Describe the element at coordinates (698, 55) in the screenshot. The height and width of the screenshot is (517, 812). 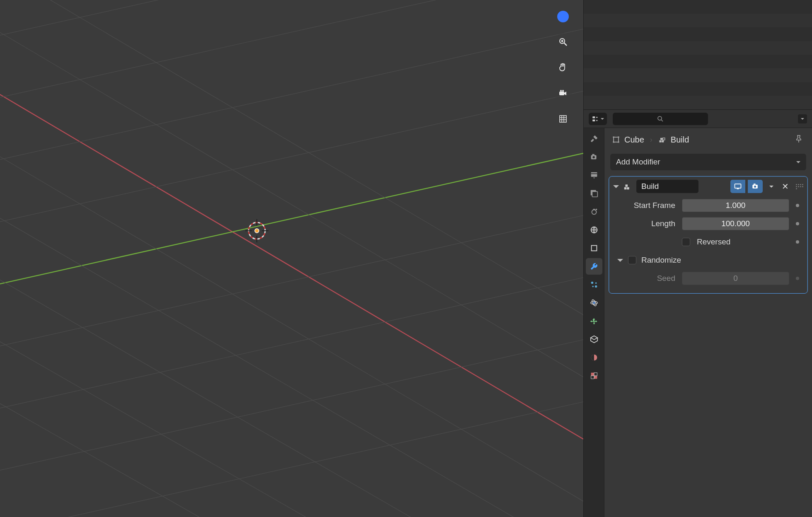
I see `outliner-area` at that location.